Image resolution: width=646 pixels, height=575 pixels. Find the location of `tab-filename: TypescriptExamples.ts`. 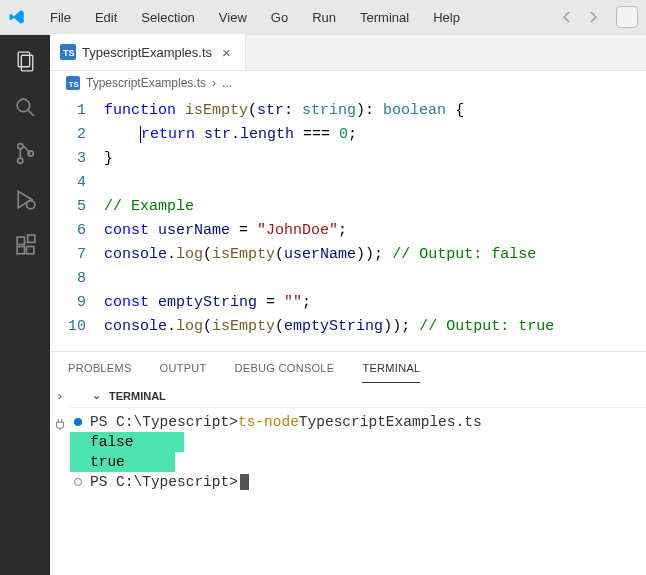

tab-filename: TypescriptExamples.ts is located at coordinates (147, 52).